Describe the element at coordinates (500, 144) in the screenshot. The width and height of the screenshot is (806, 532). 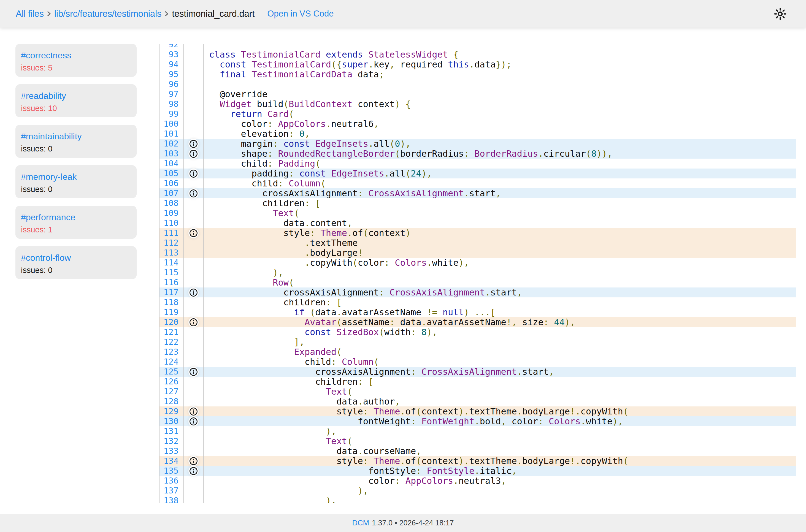
I see `code-text: margin: const EdgeInsets.all(0),` at that location.